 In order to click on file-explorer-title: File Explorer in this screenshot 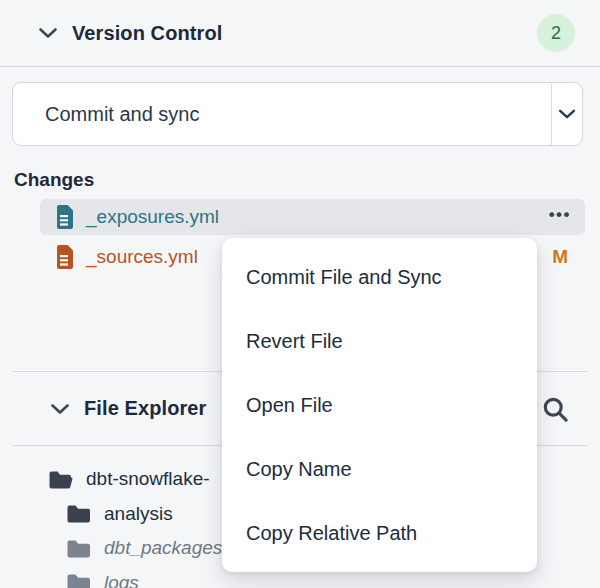, I will do `click(145, 408)`.